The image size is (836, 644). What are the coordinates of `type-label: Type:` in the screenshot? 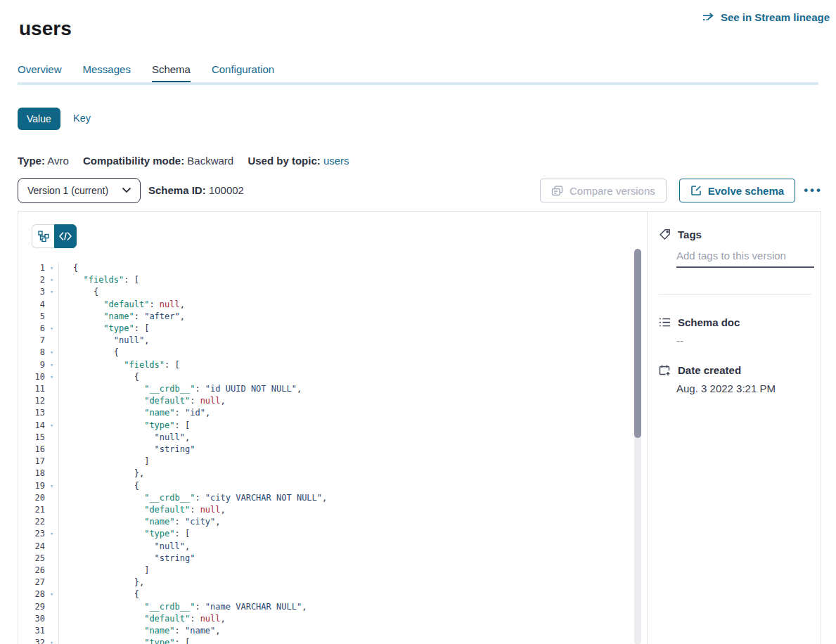 It's located at (31, 160).